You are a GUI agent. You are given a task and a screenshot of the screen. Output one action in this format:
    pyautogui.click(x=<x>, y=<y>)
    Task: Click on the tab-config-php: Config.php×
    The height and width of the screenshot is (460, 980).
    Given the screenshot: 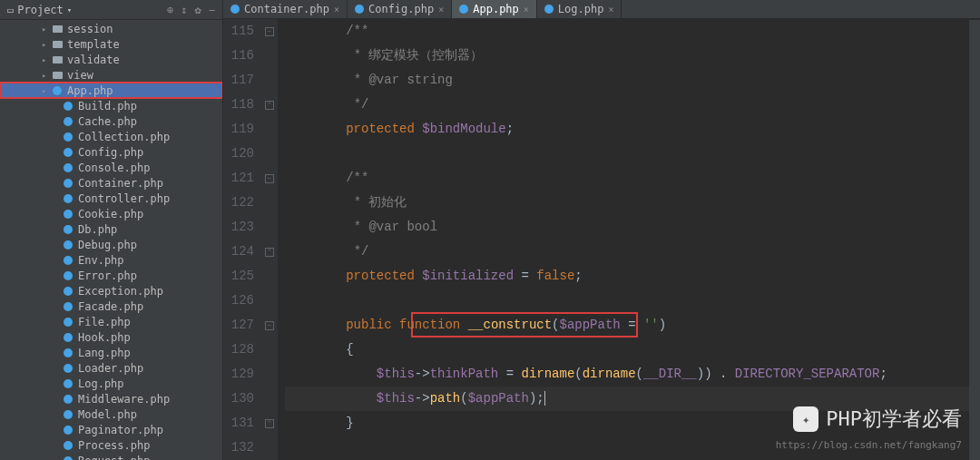 What is the action you would take?
    pyautogui.click(x=399, y=9)
    